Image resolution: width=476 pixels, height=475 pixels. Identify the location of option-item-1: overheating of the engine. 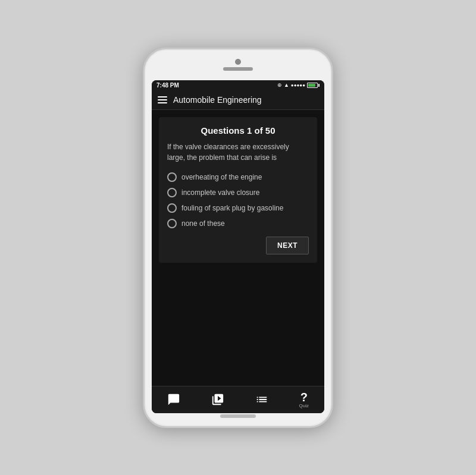
(238, 177).